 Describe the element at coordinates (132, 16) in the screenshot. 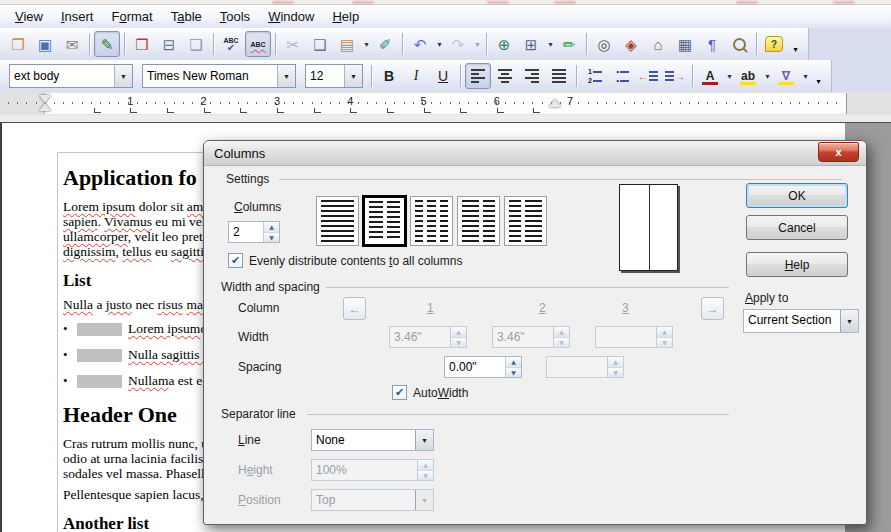

I see `menu-format: Format` at that location.